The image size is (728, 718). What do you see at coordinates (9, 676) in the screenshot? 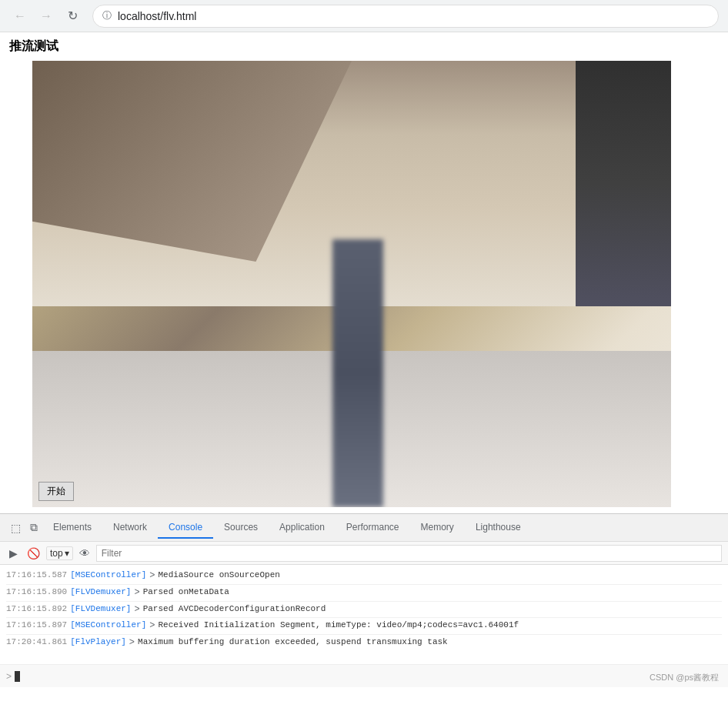
I see `console-prompt-icon: >` at bounding box center [9, 676].